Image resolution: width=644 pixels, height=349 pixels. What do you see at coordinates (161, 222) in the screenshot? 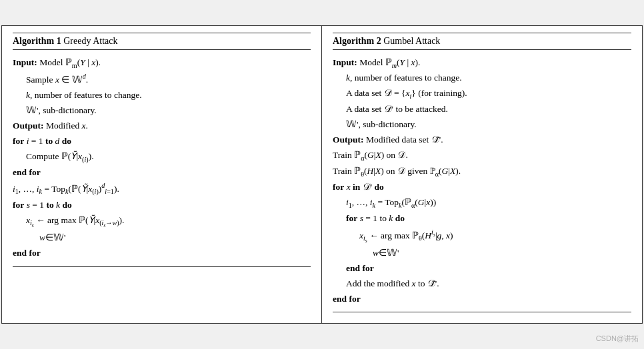
I see `algo1-step6: xis ← arg max ℙ(Ỹ|x(is→w)).` at bounding box center [161, 222].